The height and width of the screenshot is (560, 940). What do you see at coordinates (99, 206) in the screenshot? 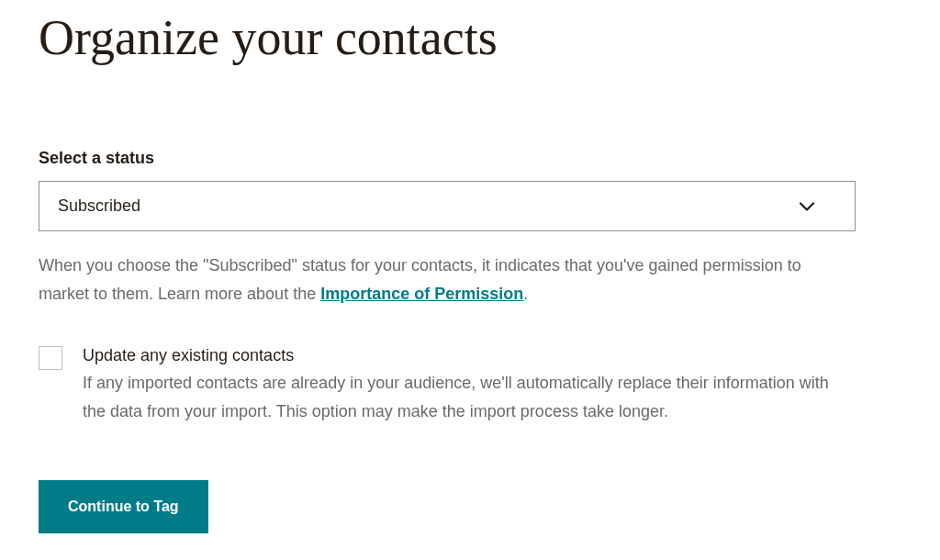
I see `status-select-value: Subscribed` at bounding box center [99, 206].